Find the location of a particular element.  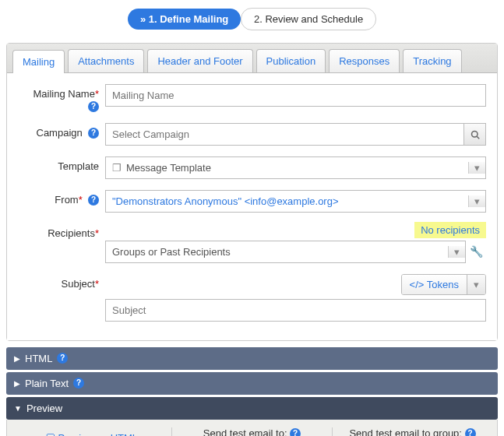

from-label: From* ? is located at coordinates (62, 198).